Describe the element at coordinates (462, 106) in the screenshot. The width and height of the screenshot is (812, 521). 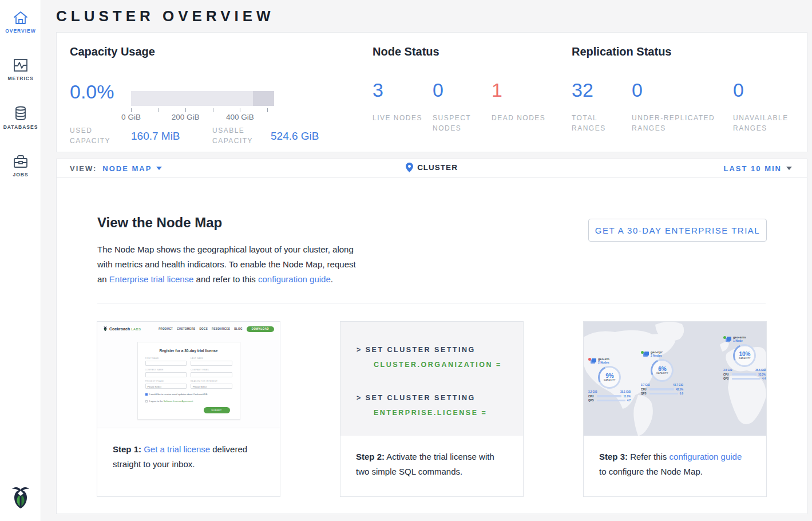
I see `suspect-nodes-metric: 0 SUSPECT NODES` at that location.